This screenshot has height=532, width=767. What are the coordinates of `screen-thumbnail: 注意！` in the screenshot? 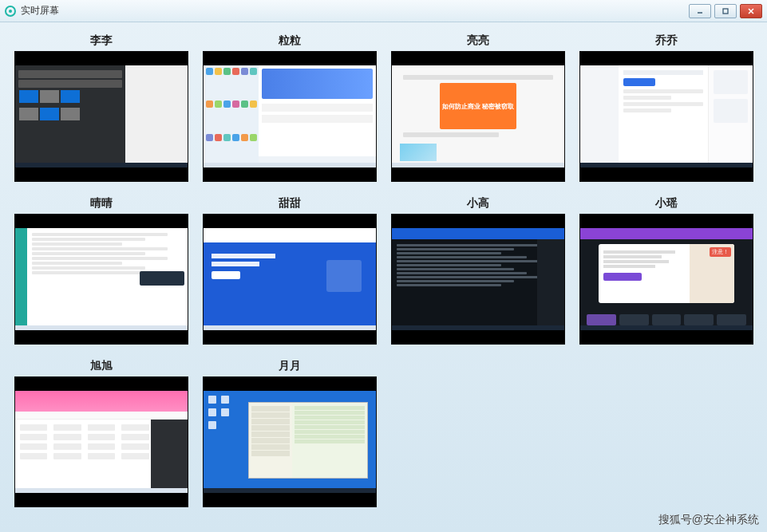 It's located at (666, 279).